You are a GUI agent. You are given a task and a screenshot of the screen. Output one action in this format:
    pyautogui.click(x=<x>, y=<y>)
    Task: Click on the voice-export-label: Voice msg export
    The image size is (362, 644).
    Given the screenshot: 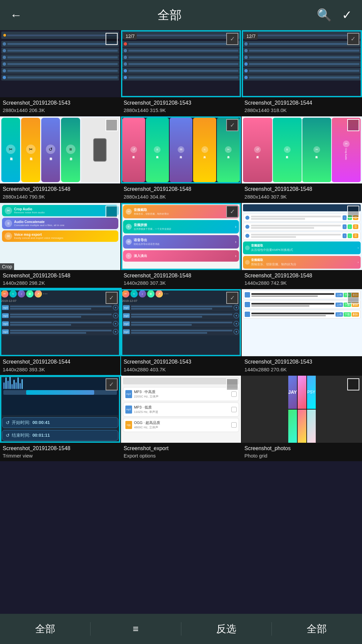 What is the action you would take?
    pyautogui.click(x=39, y=235)
    